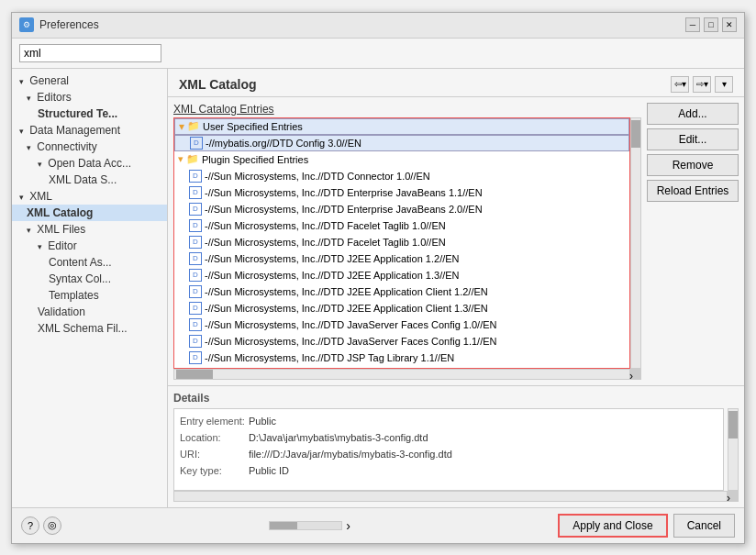  I want to click on tree-item-plugin-entries: ▾ 📁 Plugin Specified Entries, so click(402, 160).